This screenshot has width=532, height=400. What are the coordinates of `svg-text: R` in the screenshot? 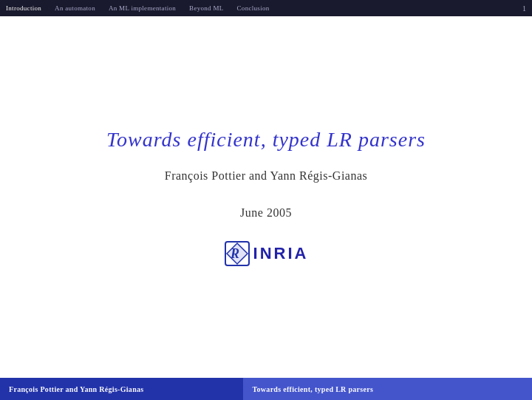 It's located at (235, 254).